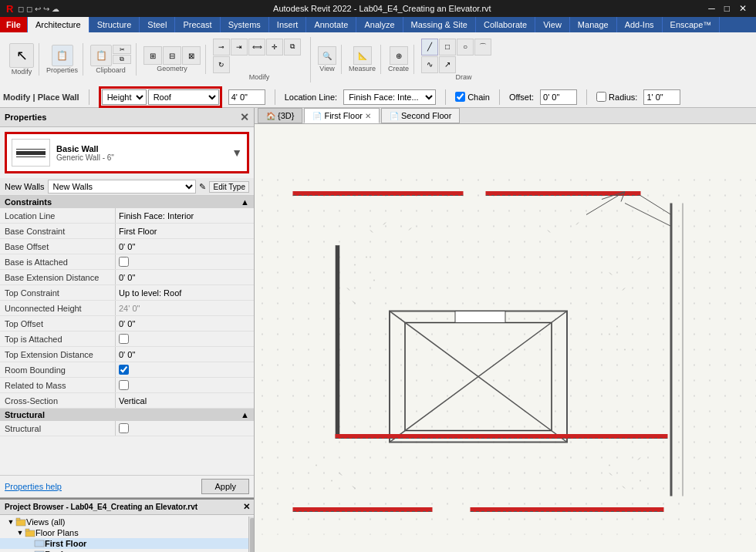 The height and width of the screenshot is (552, 756). Describe the element at coordinates (123, 339) in the screenshot. I see `top-attached-checkbox` at that location.